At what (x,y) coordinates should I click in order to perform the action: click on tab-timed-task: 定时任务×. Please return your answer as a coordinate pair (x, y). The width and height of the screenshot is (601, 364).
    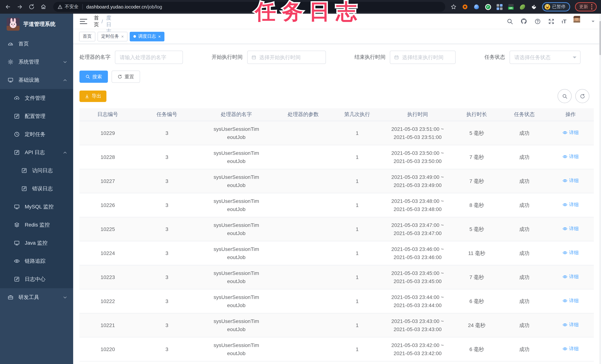
    Looking at the image, I should click on (113, 37).